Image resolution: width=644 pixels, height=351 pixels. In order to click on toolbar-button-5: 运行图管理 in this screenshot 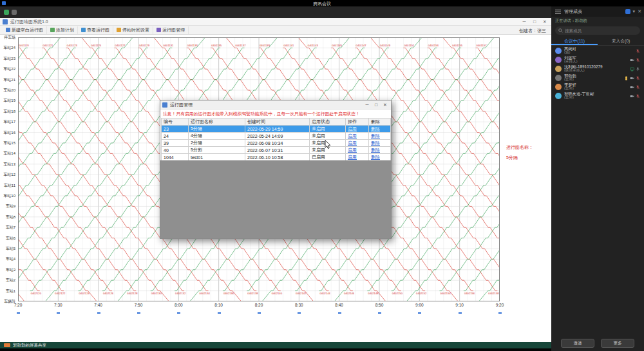, I will do `click(171, 30)`.